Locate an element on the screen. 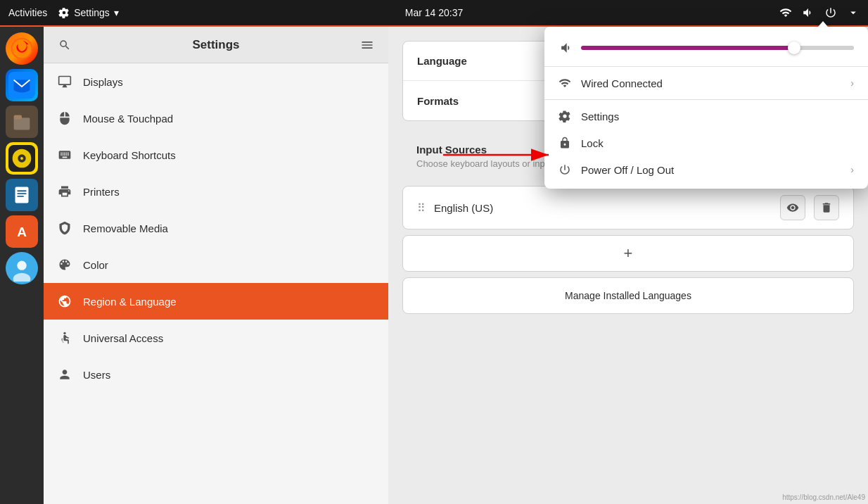  volume-low-icon is located at coordinates (566, 48).